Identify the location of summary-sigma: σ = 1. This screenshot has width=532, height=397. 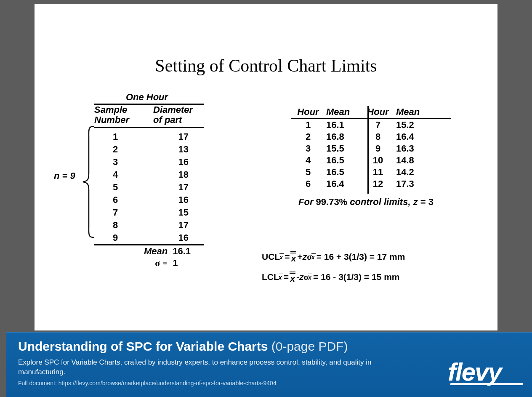
(149, 263).